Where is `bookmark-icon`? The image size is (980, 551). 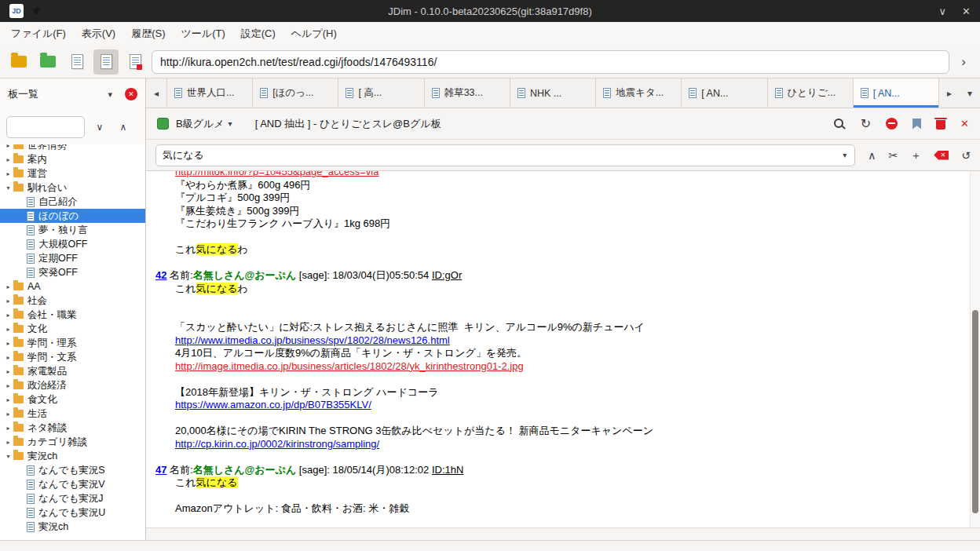 bookmark-icon is located at coordinates (917, 124).